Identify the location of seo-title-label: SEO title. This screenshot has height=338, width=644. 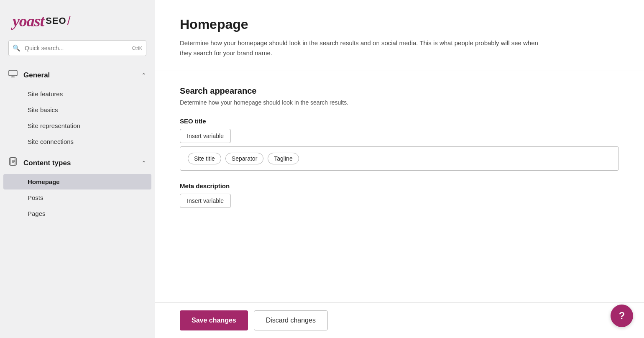
(399, 121).